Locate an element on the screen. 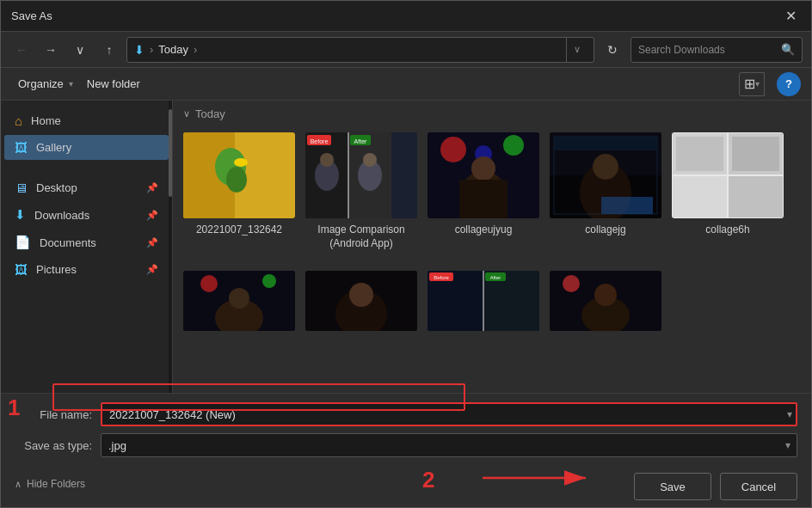  svg-text: After is located at coordinates (361, 141).